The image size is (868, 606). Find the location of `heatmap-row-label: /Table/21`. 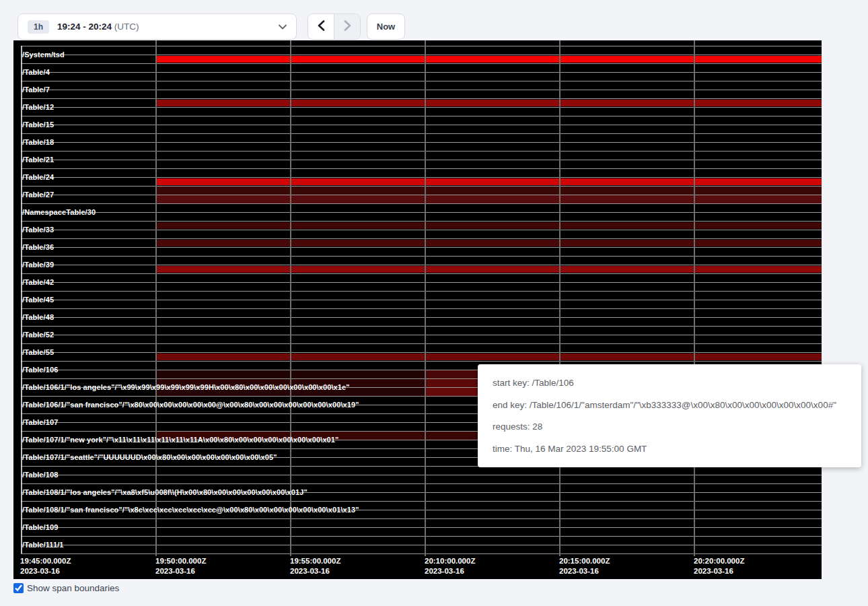

heatmap-row-label: /Table/21 is located at coordinates (38, 160).